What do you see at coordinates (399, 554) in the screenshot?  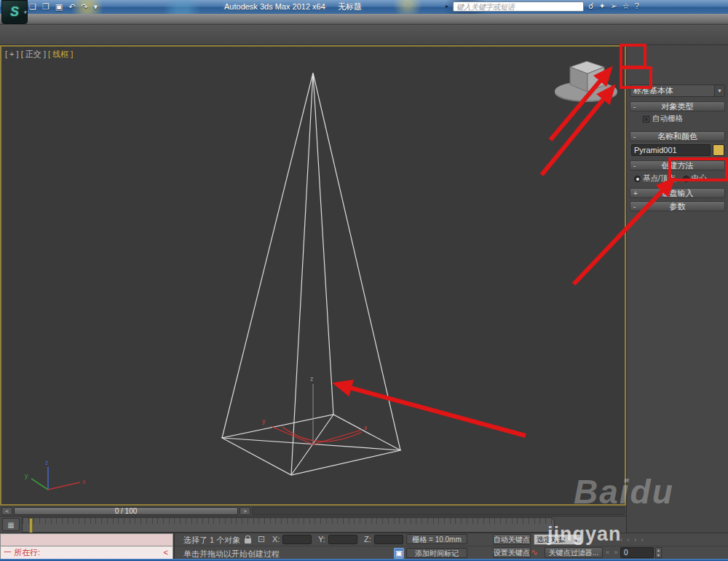 I see `time-tag-icon: ▣` at bounding box center [399, 554].